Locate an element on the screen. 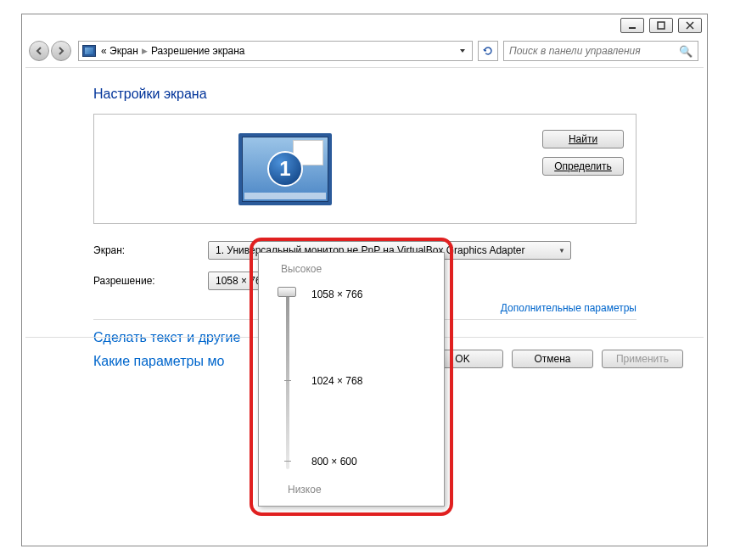 The height and width of the screenshot is (560, 729). back-button is located at coordinates (39, 51).